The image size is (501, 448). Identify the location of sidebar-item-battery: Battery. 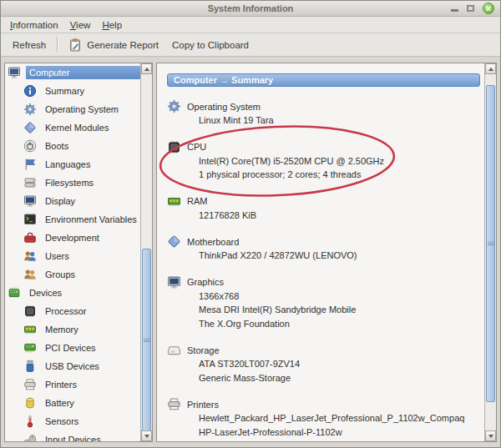
(73, 403).